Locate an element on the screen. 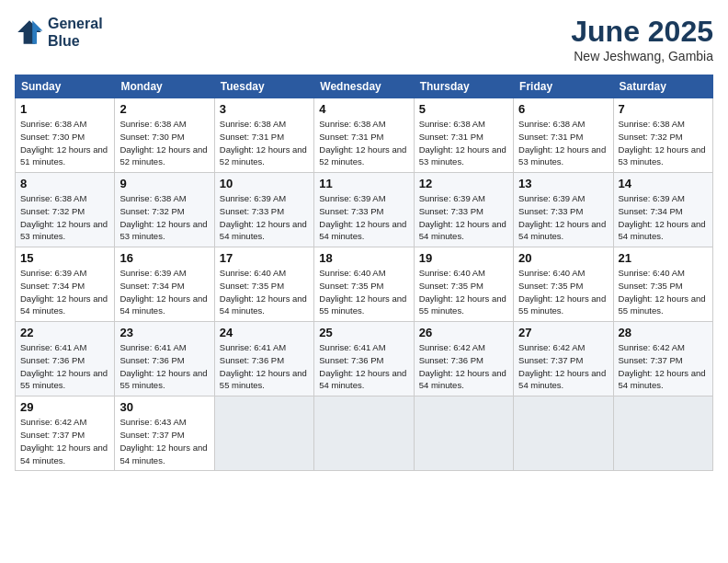 The image size is (728, 563). location-subtitle: New Jeshwang, Gambia is located at coordinates (642, 56).